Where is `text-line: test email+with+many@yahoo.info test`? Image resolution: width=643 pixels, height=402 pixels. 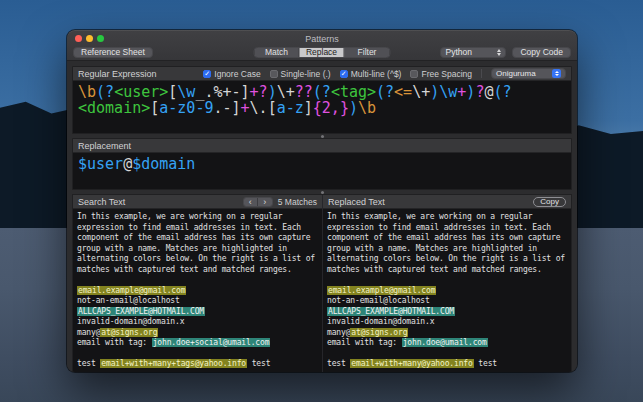 text-line: test email+with+many@yahoo.info test is located at coordinates (447, 364).